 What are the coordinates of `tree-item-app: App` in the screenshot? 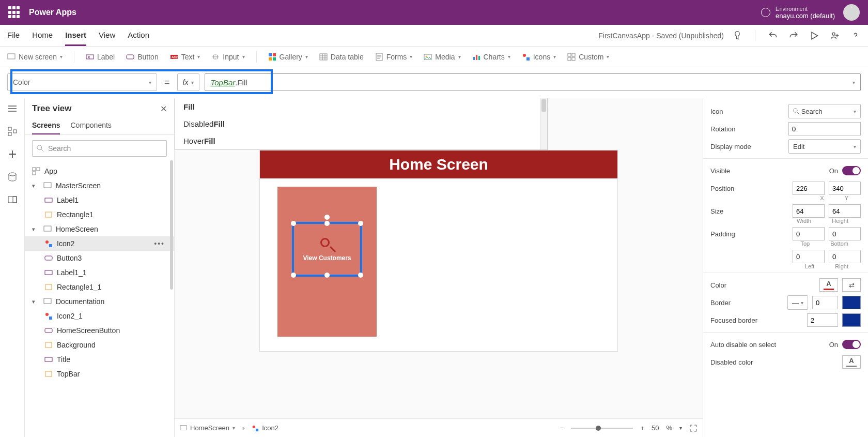 It's located at (99, 171).